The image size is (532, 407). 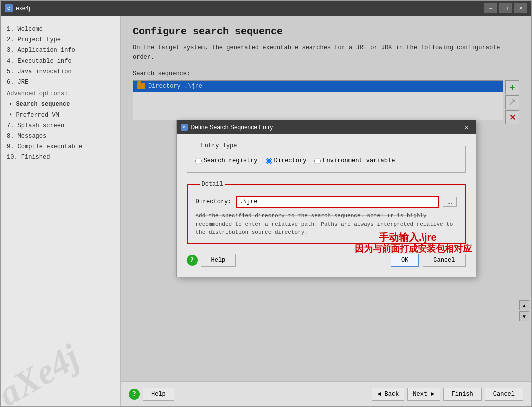 What do you see at coordinates (491, 8) in the screenshot?
I see `minimize-button: −` at bounding box center [491, 8].